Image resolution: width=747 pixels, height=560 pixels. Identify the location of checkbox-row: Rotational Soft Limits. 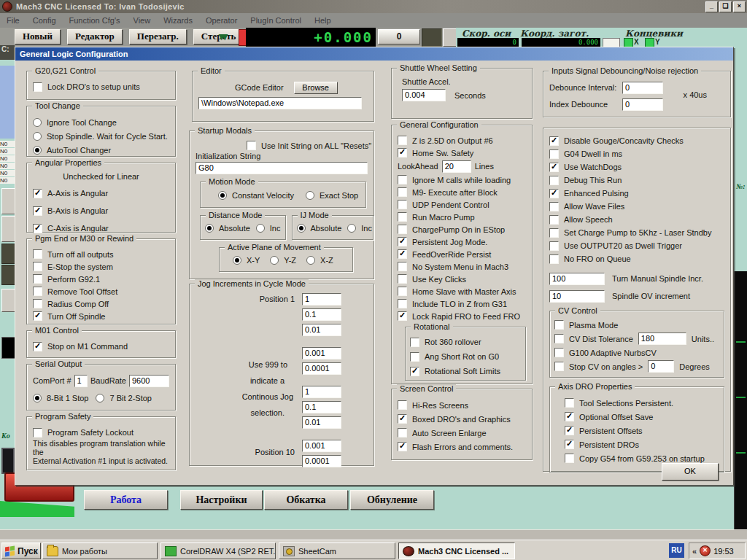
(465, 371).